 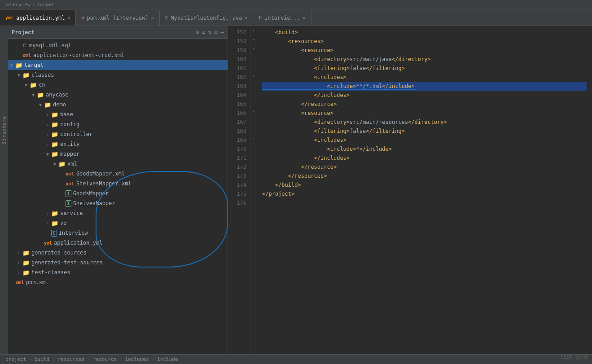 I want to click on code-line-175: </project>, so click(x=425, y=194).